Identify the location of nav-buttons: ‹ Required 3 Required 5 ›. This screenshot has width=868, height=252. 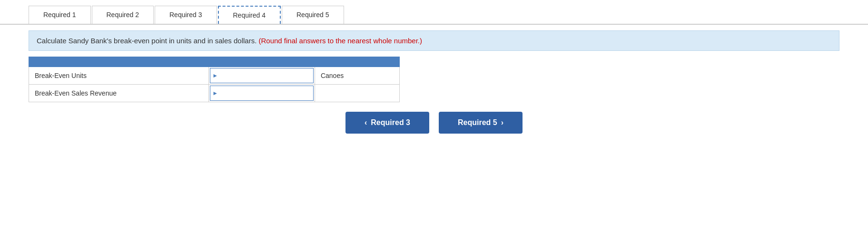
(434, 123).